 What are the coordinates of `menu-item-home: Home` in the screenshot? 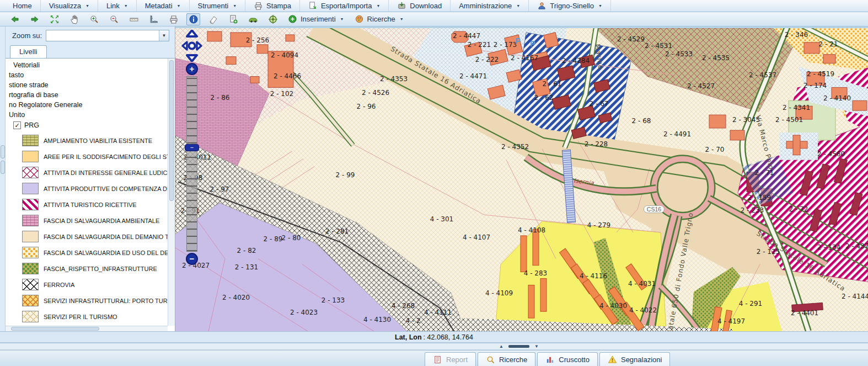 It's located at (23, 6).